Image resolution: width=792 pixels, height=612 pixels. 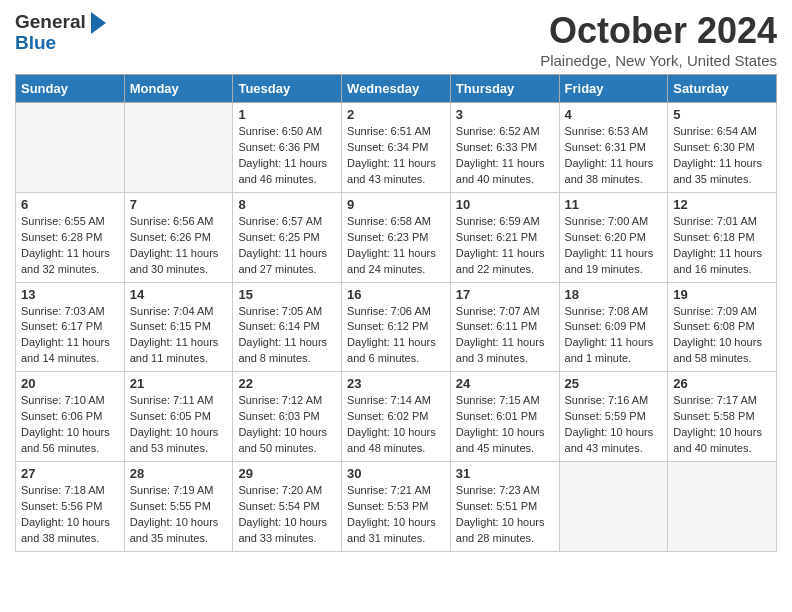 I want to click on daylight-text: Daylight: 10 hours and 31 minutes., so click(x=392, y=530).